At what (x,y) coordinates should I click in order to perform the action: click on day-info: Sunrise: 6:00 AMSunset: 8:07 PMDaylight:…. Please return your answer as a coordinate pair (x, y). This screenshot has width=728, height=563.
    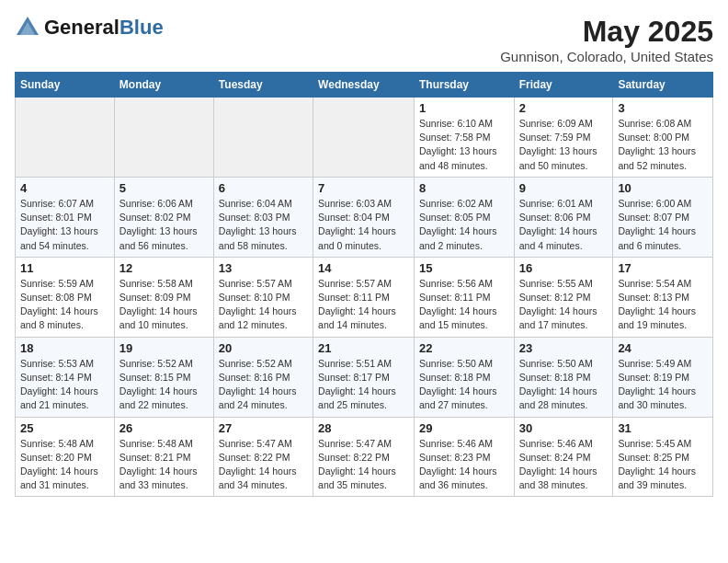
    Looking at the image, I should click on (663, 224).